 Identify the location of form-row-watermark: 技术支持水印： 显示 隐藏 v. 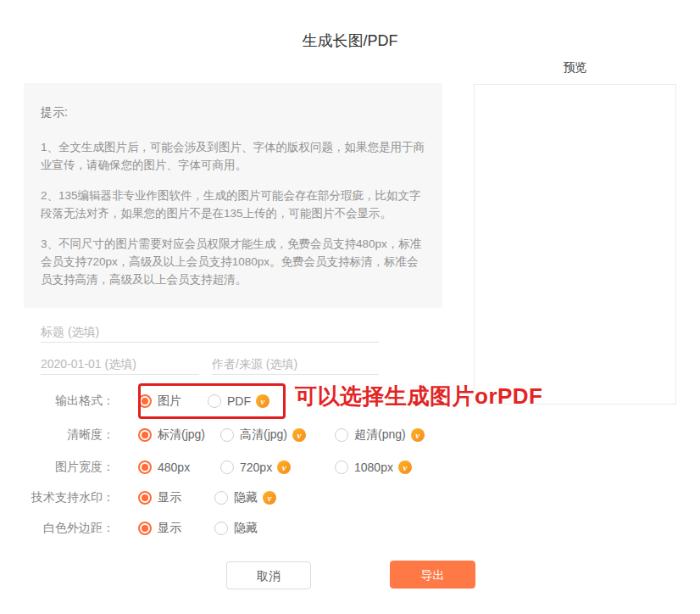
(138, 498).